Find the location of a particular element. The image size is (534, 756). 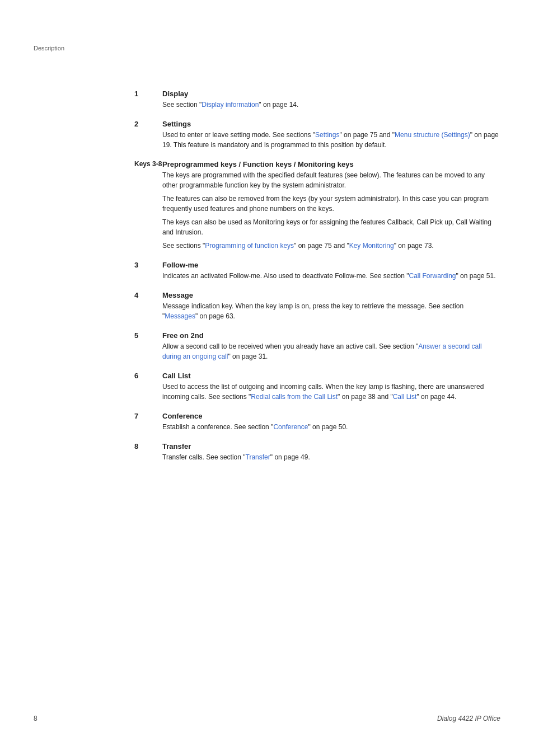

section-content-5: Free on 2nd Allow a second call to be re… is located at coordinates (331, 346).